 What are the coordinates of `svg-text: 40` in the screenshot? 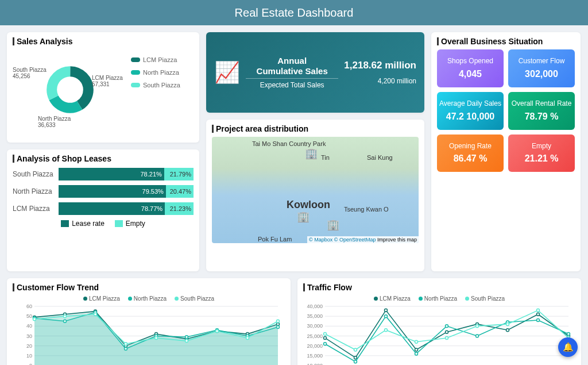 It's located at (29, 326).